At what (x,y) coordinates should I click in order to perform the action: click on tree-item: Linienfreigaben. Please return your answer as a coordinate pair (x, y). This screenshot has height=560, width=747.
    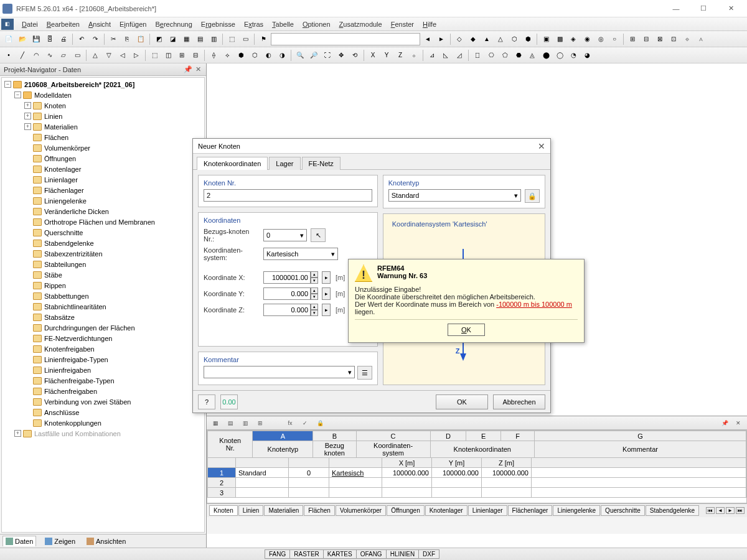
    Looking at the image, I should click on (103, 370).